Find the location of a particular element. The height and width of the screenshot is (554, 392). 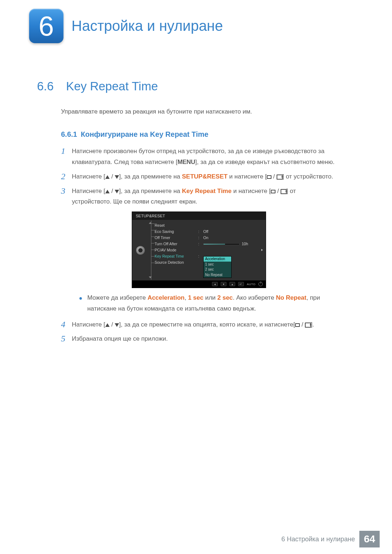

osd-dropdown: Acceleration 1 sec 2 sec No Repeat is located at coordinates (217, 267).